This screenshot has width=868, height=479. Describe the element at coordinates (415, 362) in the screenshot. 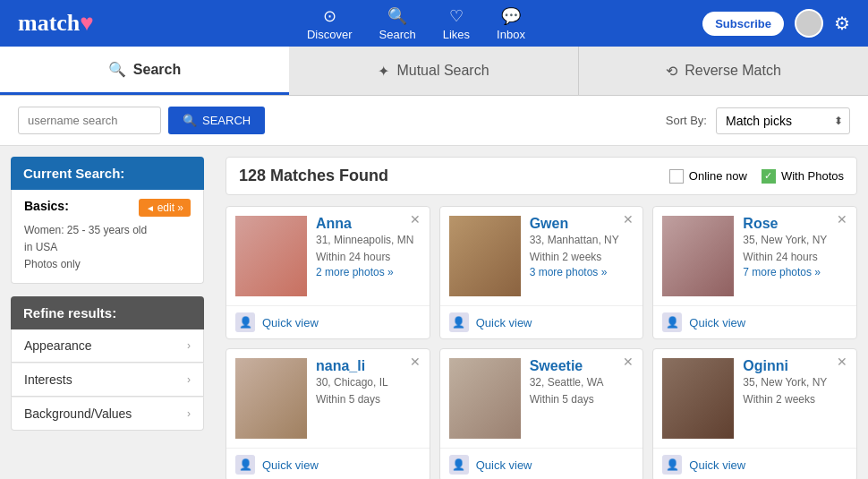

I see `card-close-nana_li: ✕` at that location.